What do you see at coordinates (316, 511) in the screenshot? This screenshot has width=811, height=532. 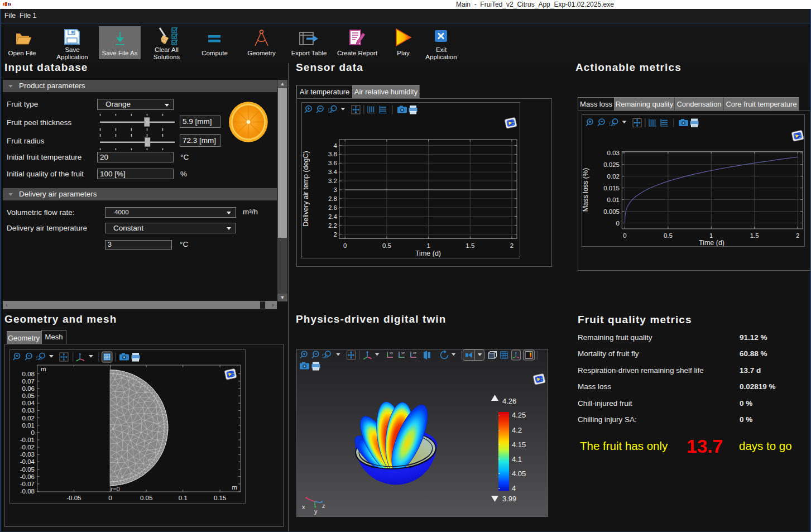 I see `svg-text: y` at bounding box center [316, 511].